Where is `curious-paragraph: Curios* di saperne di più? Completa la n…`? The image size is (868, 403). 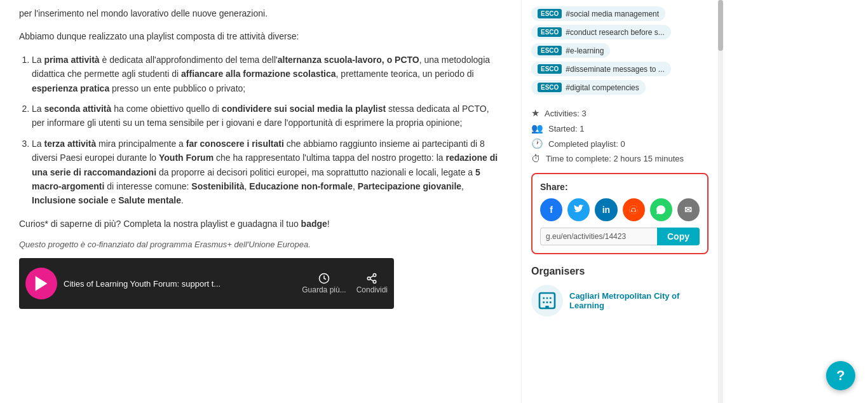
curious-paragraph: Curios* di saperne di più? Completa la n… is located at coordinates (261, 224).